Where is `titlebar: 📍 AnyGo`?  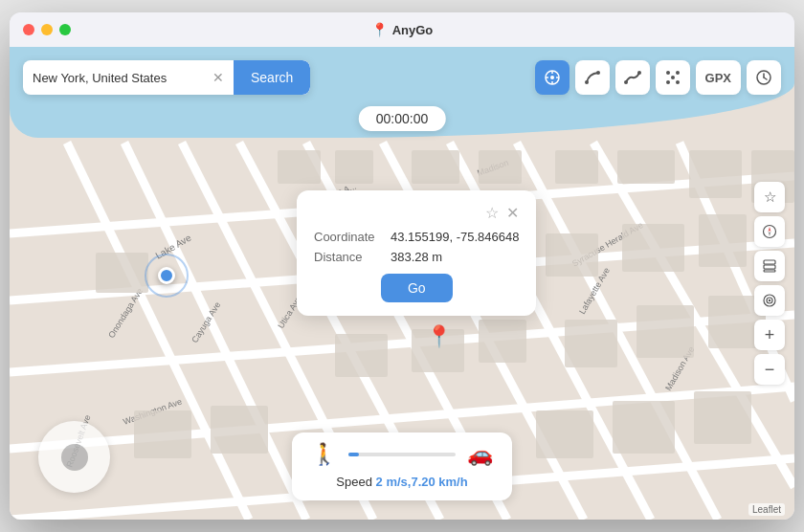
titlebar: 📍 AnyGo is located at coordinates (402, 30).